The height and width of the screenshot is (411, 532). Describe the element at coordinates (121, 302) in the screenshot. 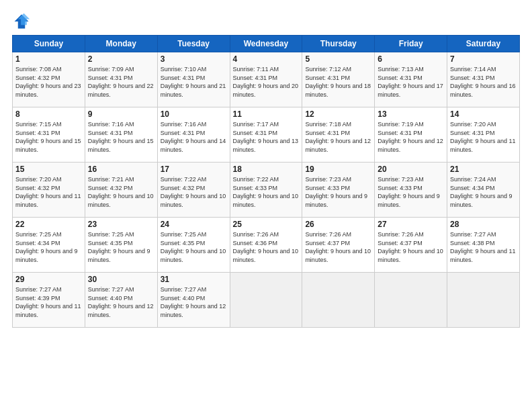

I see `cell-info: Sunrise: 7:27 AMSunset: 4:40 PMDaylight:…` at that location.